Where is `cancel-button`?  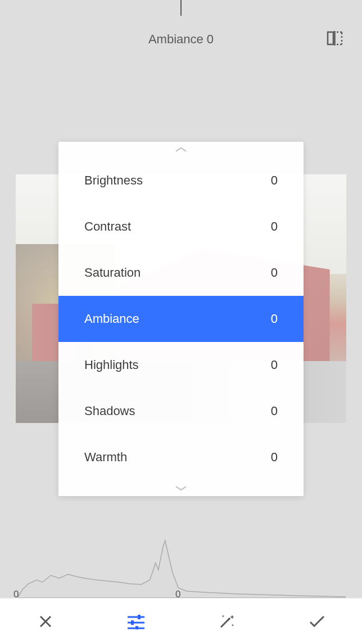 cancel-button is located at coordinates (46, 622).